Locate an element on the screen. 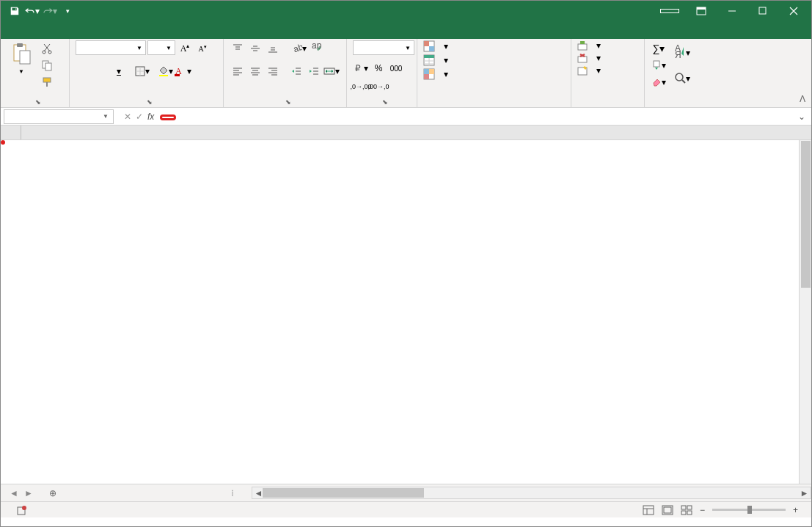  wrap-text-icon: ab is located at coordinates (317, 48).